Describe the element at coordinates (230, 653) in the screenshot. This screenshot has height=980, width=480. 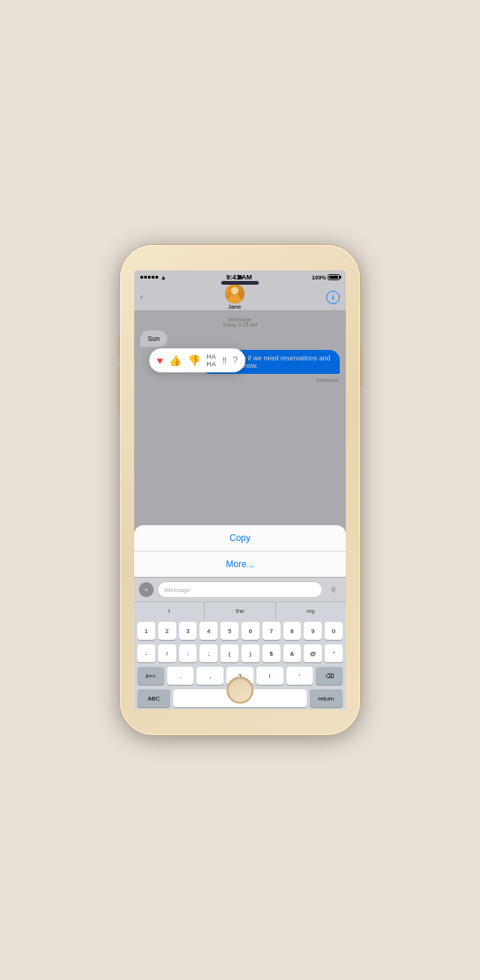
I see `key-oparen: (` at that location.